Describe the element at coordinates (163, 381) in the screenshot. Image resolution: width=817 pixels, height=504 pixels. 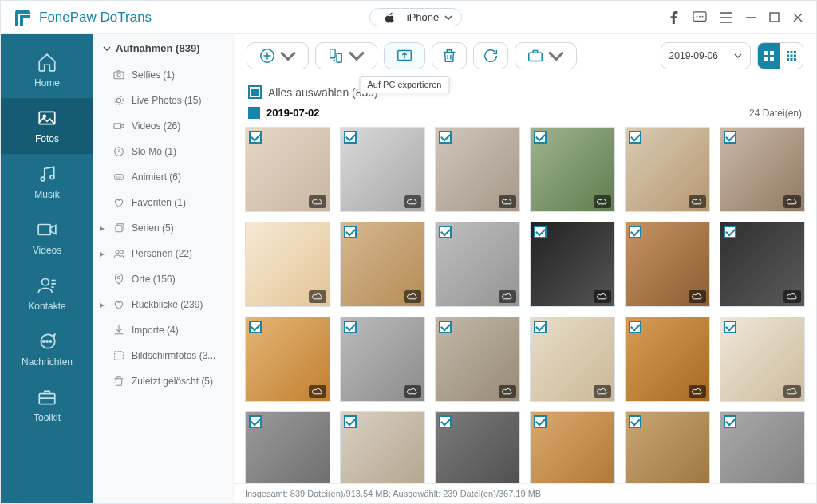
I see `category-item: Zuletzt gelöscht (5)` at that location.